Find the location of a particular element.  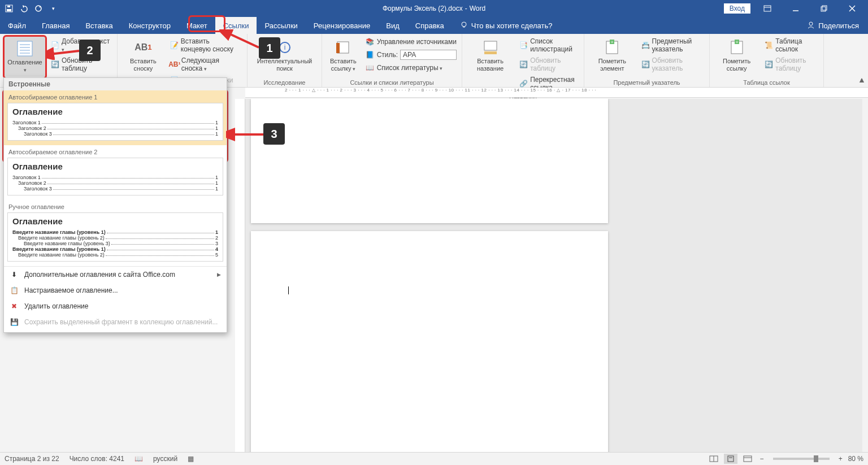

sign-in-button: Вход is located at coordinates (737, 8).